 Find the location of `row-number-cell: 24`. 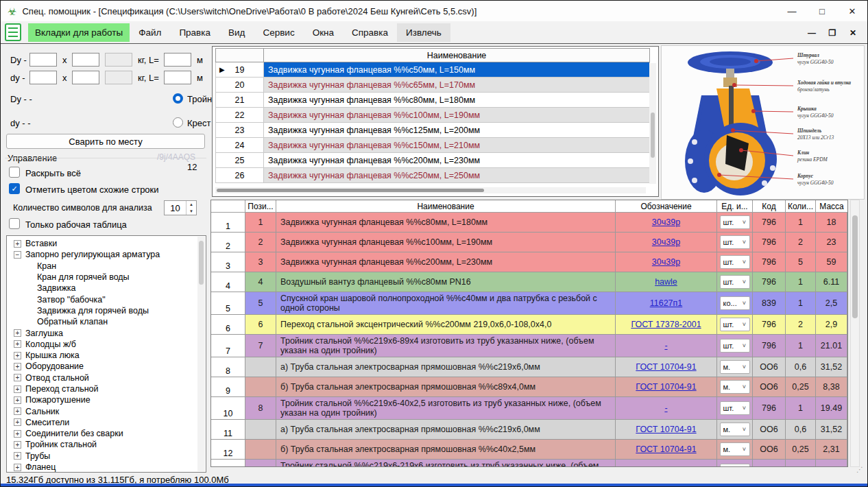

row-number-cell: 24 is located at coordinates (240, 145).